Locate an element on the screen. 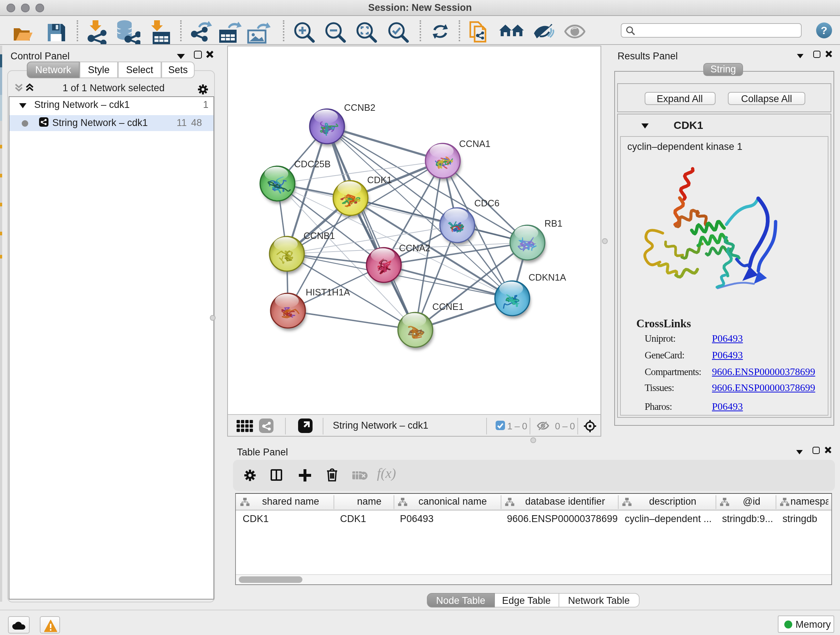 This screenshot has width=840, height=635. svg-text: CCNE1 is located at coordinates (448, 306).